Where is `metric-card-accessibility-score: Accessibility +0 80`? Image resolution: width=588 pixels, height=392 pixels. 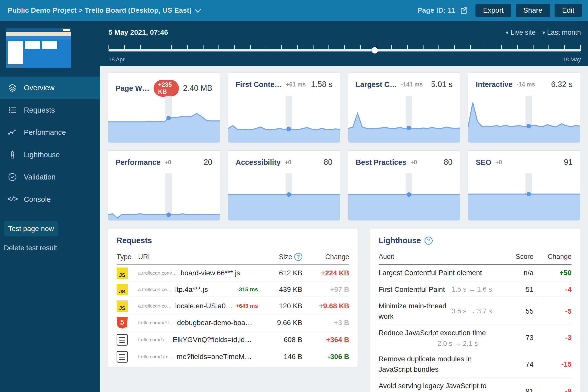 metric-card-accessibility-score: Accessibility +0 80 is located at coordinates (284, 186).